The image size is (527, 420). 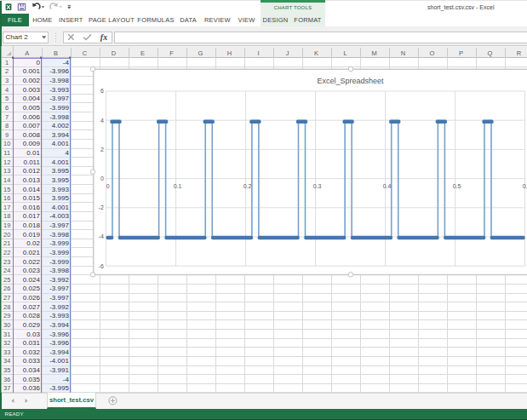 I want to click on svg-text: P, so click(x=461, y=53).